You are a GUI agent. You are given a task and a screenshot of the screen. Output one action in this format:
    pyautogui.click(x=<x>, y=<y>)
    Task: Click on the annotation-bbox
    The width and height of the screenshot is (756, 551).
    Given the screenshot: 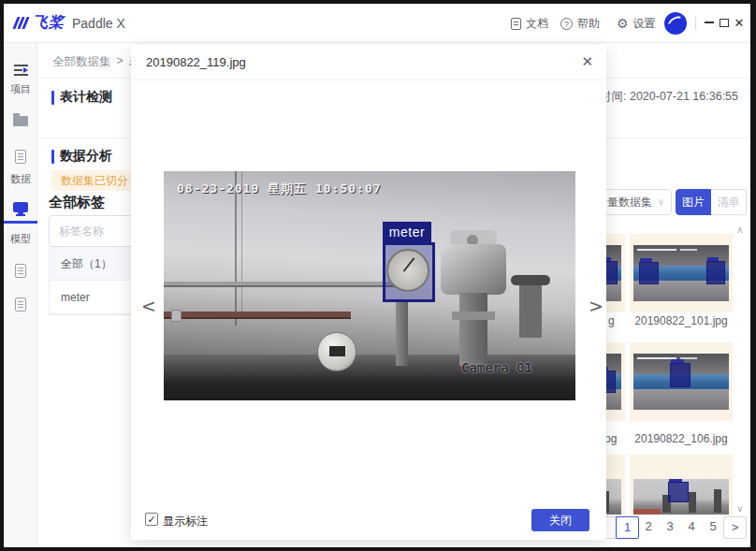 What is the action you would take?
    pyautogui.click(x=409, y=272)
    